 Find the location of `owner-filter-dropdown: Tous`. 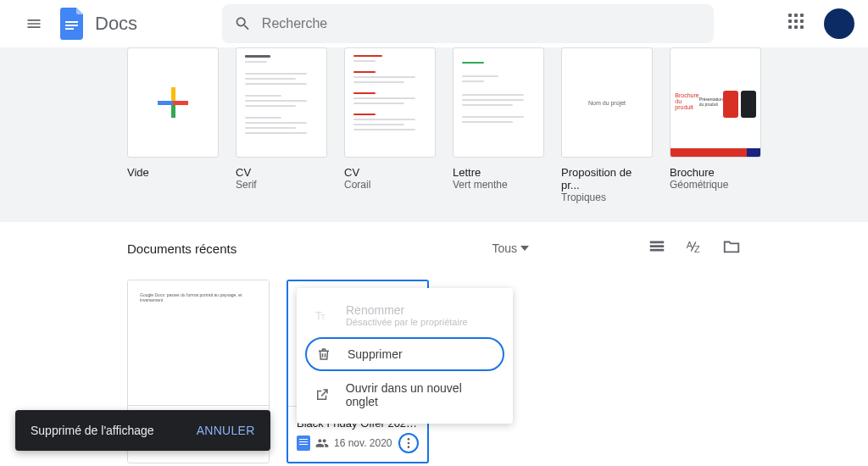

owner-filter-dropdown: Tous is located at coordinates (510, 248).